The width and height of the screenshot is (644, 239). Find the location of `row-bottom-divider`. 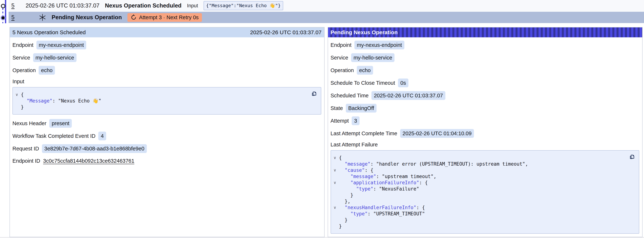

row-bottom-divider is located at coordinates (322, 238).